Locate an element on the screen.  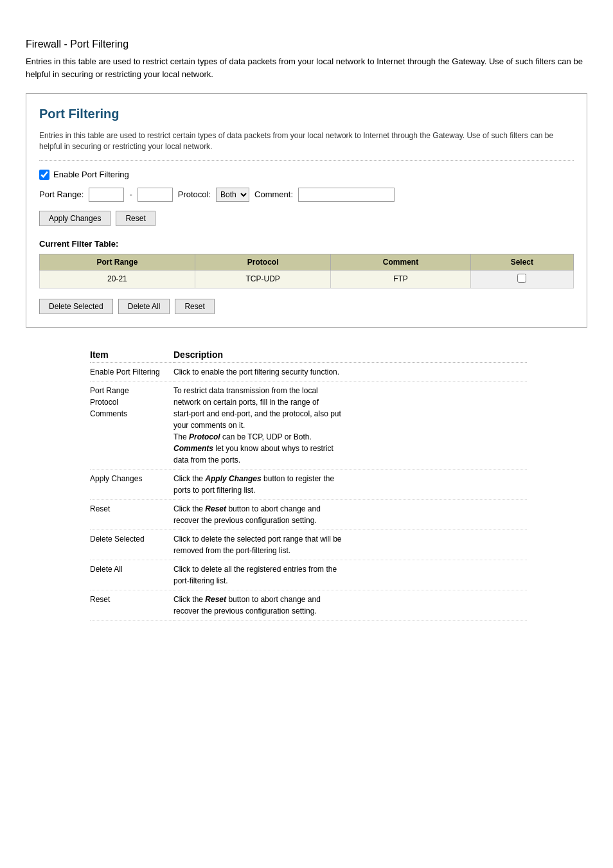
port-range-label: Port Range: is located at coordinates (62, 194).